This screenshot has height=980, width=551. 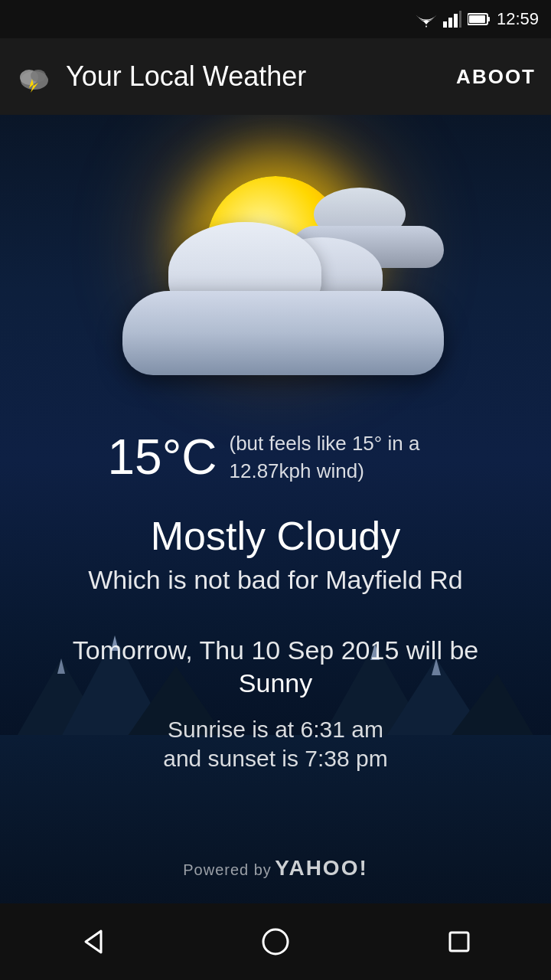 I want to click on status-icons: 12:59, so click(x=478, y=19).